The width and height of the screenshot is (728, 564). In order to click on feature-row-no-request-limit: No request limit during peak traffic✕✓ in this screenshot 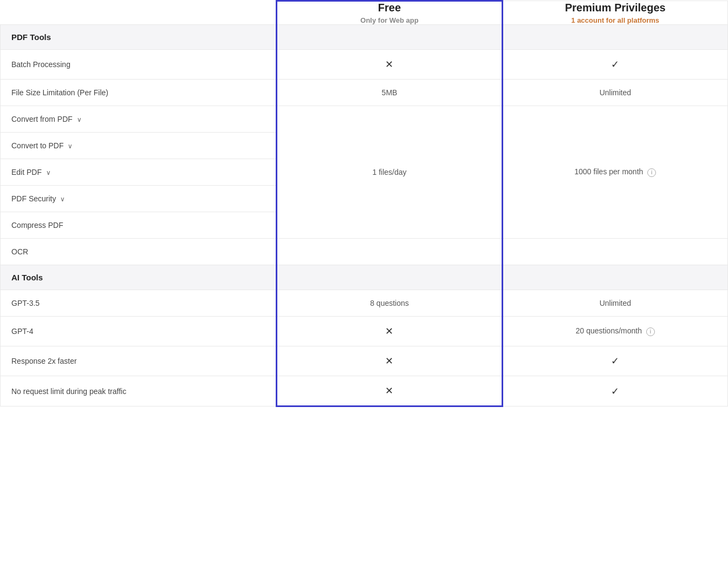, I will do `click(364, 391)`.